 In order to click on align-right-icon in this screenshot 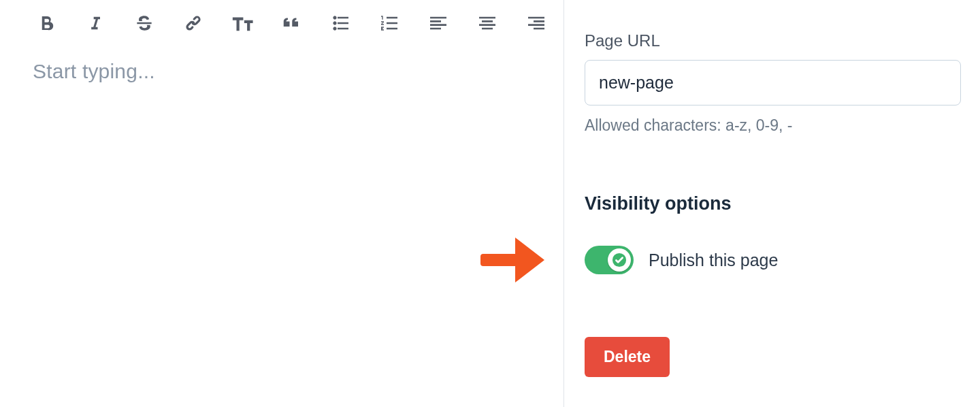, I will do `click(536, 23)`.